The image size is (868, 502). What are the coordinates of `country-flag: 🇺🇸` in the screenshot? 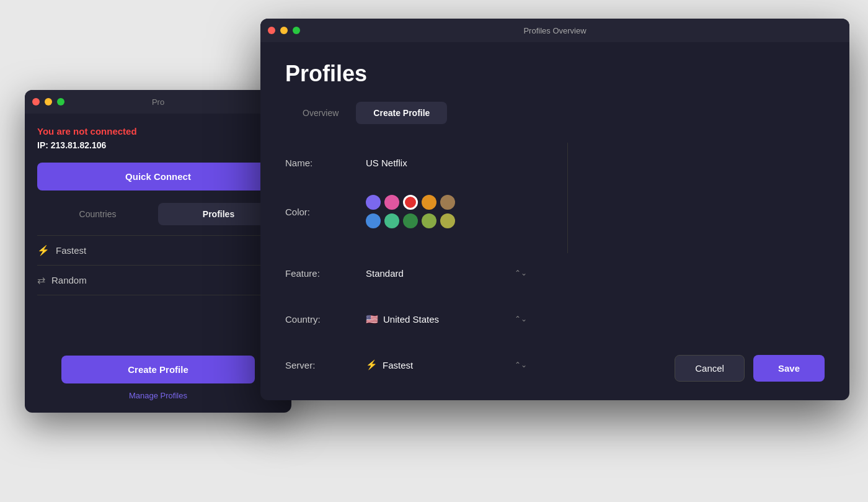 It's located at (372, 319).